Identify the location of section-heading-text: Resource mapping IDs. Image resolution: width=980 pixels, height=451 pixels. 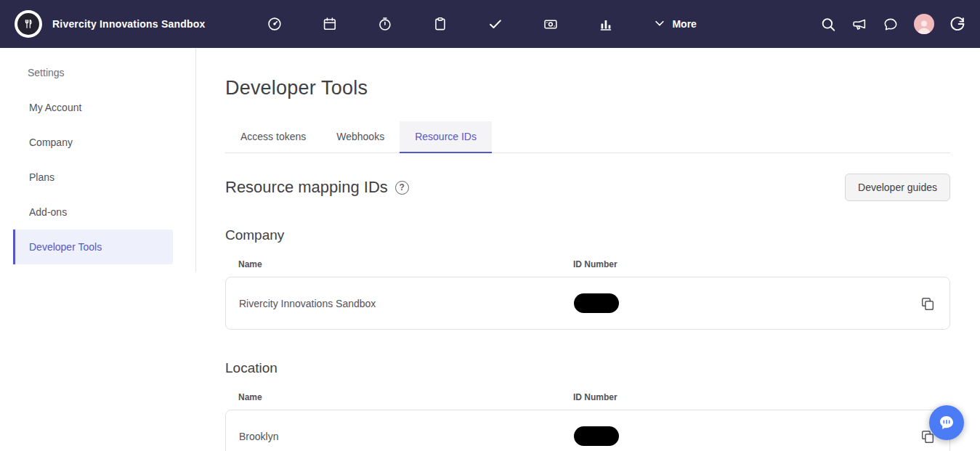
(307, 187).